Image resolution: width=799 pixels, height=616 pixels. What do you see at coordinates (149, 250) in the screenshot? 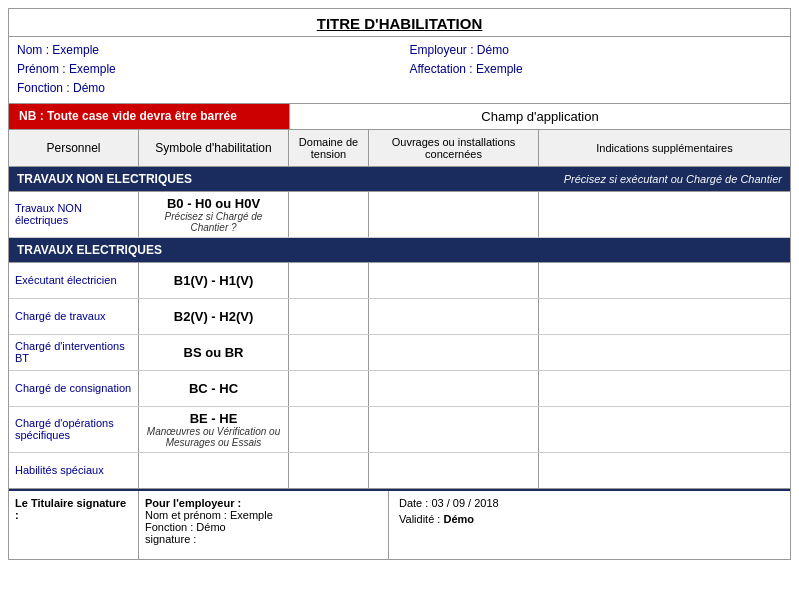
I see `section-elec-title: TRAVAUX ELECTRIQUES` at bounding box center [149, 250].